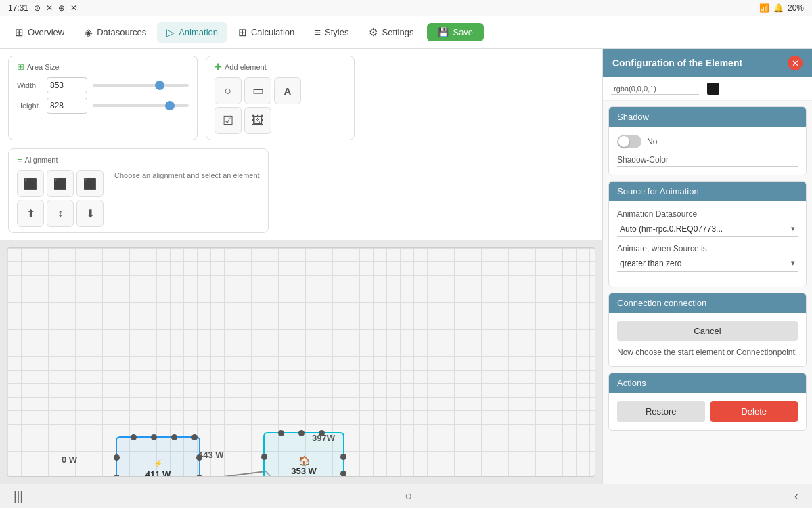  Describe the element at coordinates (267, 33) in the screenshot. I see `tab-calculation: ⊞ Calculation` at that location.